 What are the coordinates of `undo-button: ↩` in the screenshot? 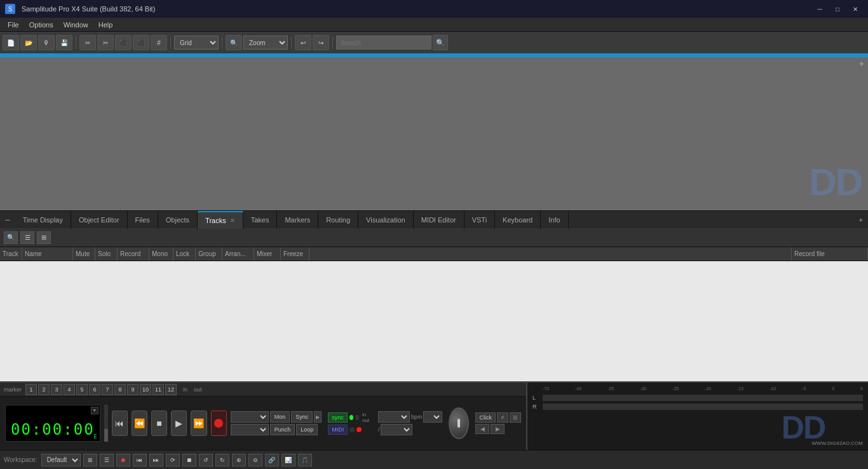 It's located at (303, 43).